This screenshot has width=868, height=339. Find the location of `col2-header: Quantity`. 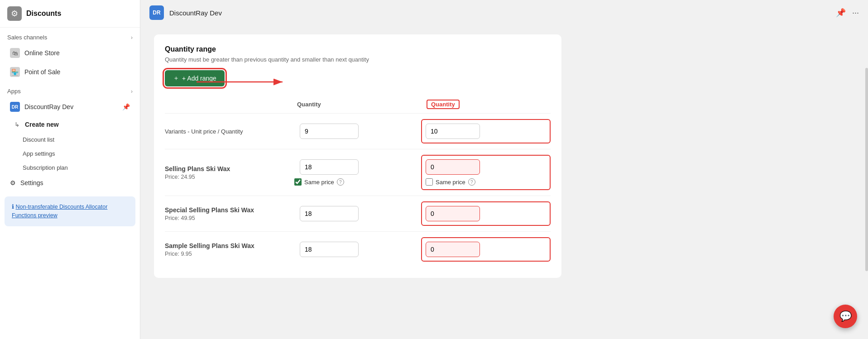

col2-header: Quantity is located at coordinates (356, 104).